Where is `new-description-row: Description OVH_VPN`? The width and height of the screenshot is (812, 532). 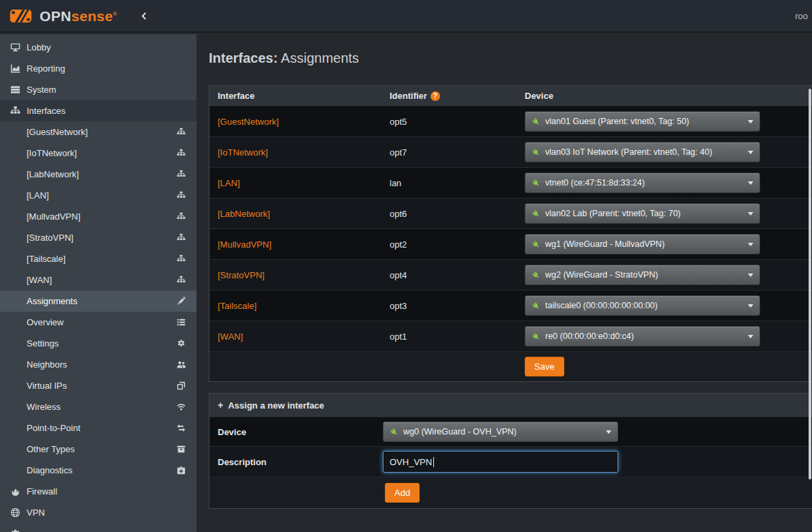 new-description-row: Description OVH_VPN is located at coordinates (510, 462).